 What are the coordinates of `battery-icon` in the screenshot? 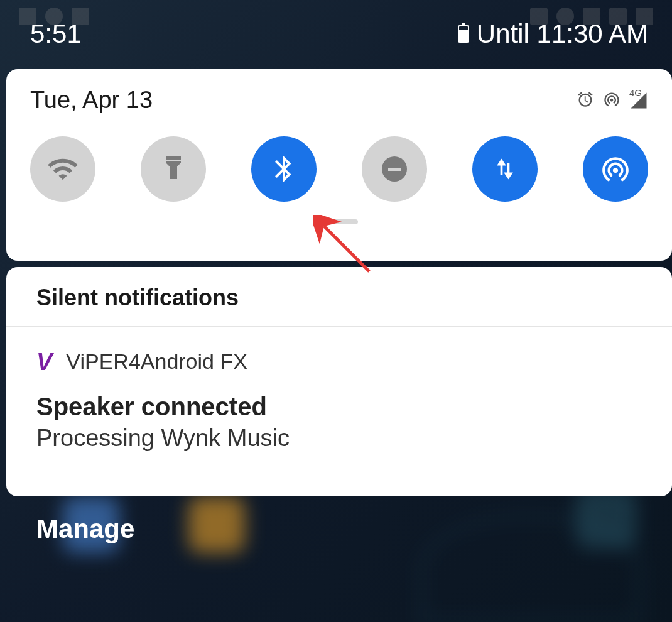 It's located at (463, 34).